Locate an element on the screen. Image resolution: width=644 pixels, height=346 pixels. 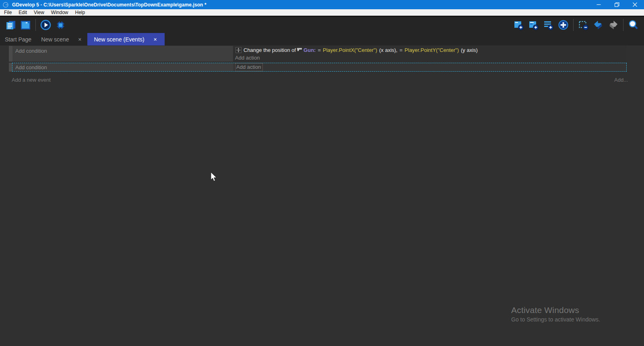
add-comment-icon is located at coordinates (548, 25).